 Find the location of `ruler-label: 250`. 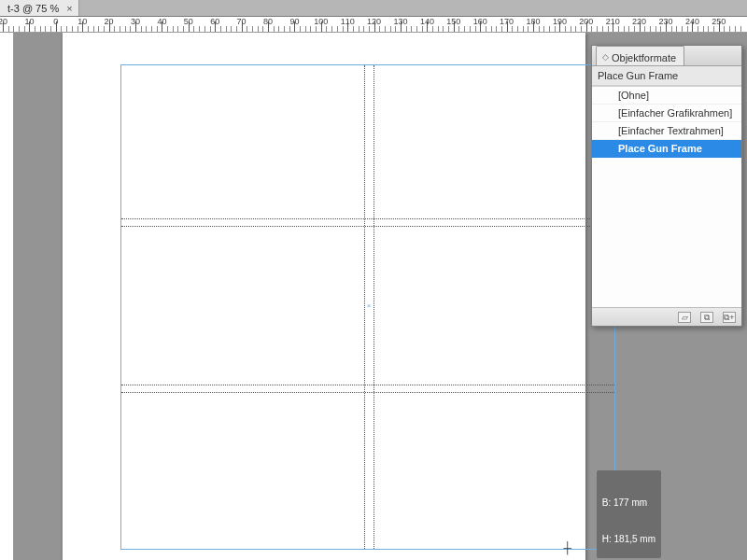

ruler-label: 250 is located at coordinates (719, 21).